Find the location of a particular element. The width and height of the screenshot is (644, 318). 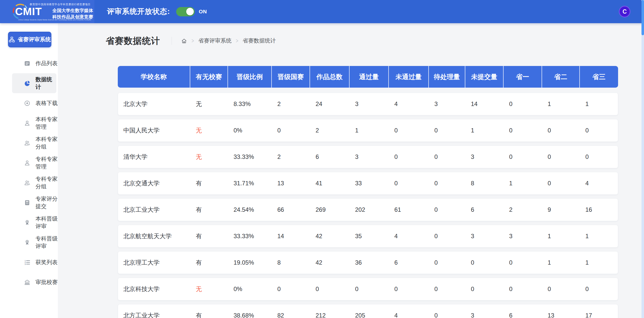

cell-to_national: 82 is located at coordinates (291, 311).